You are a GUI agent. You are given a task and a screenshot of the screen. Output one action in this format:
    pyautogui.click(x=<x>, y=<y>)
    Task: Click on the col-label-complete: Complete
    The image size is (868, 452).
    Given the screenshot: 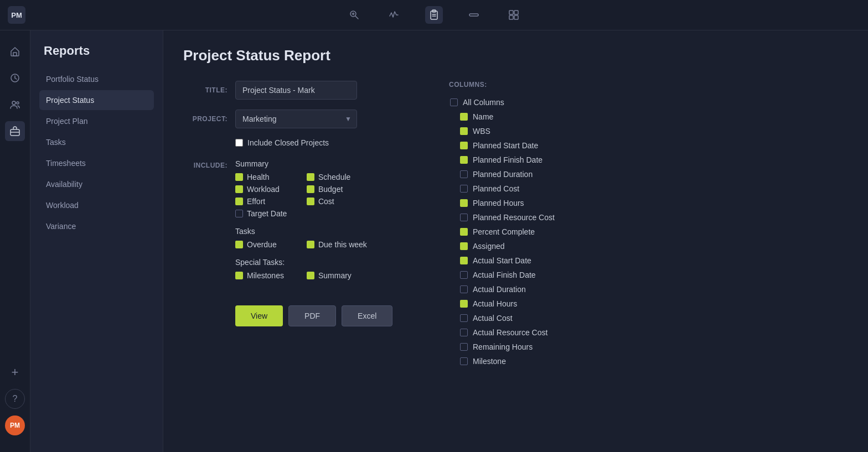 What is the action you would take?
    pyautogui.click(x=489, y=372)
    